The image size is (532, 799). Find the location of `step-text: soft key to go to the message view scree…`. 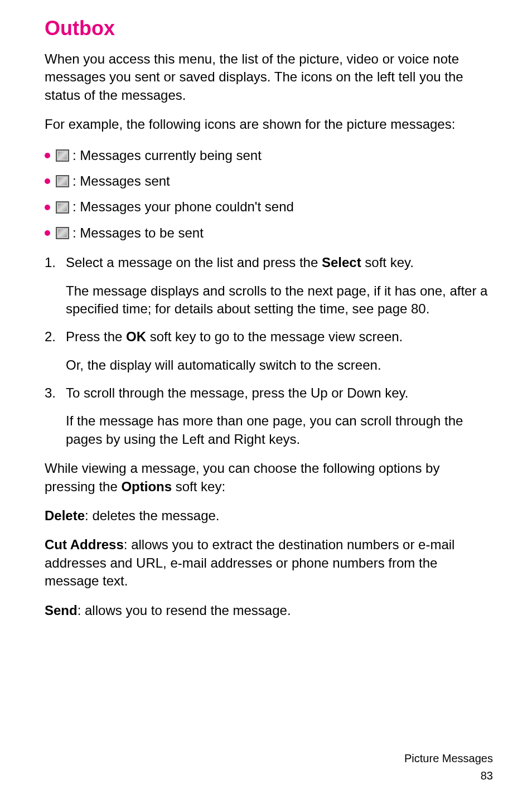

step-text: soft key to go to the message view scree… is located at coordinates (274, 337).